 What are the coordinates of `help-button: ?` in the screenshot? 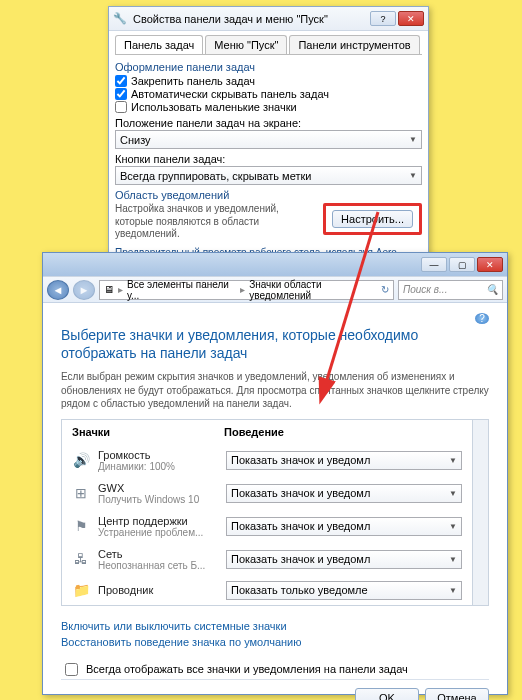 It's located at (383, 18).